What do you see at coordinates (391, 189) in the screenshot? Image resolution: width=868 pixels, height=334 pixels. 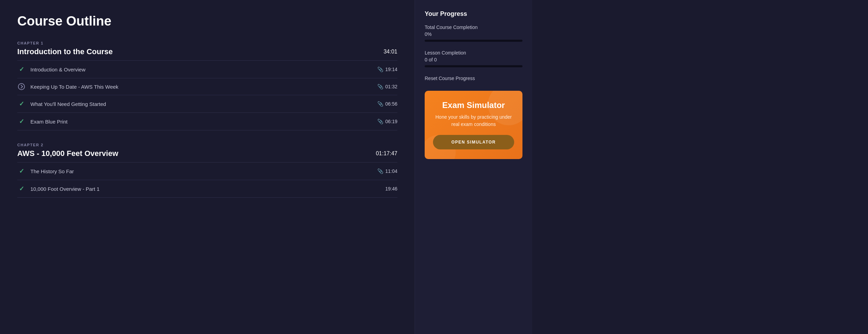 I see `lesson-meta: 19:46` at bounding box center [391, 189].